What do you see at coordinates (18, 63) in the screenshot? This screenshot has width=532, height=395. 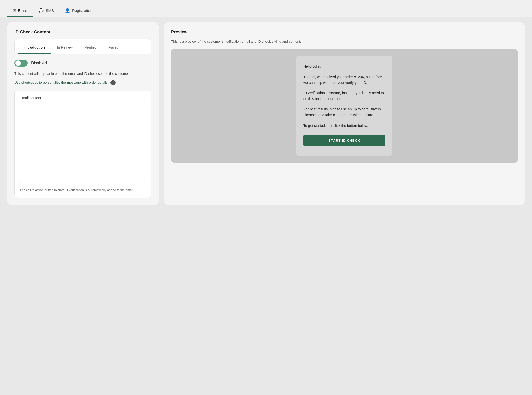 I see `toggle-check-icon: ✓` at bounding box center [18, 63].